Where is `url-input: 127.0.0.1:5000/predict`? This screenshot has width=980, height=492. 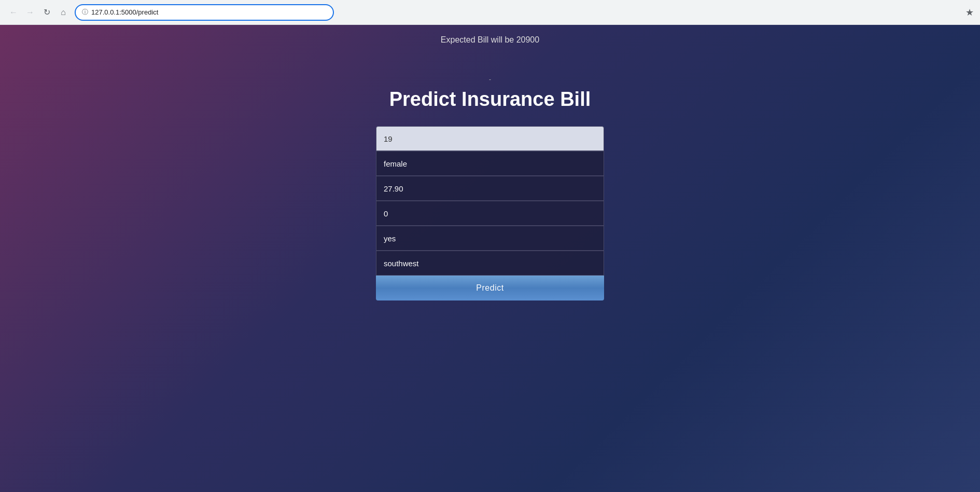 url-input: 127.0.0.1:5000/predict is located at coordinates (209, 12).